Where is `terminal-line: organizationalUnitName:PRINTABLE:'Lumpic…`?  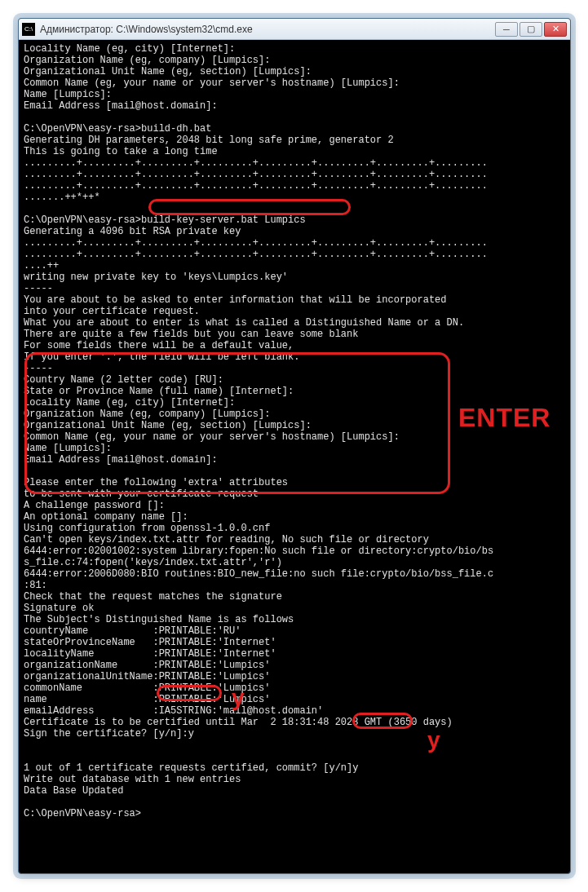
terminal-line: organizationalUnitName:PRINTABLE:'Lumpic… is located at coordinates (294, 677).